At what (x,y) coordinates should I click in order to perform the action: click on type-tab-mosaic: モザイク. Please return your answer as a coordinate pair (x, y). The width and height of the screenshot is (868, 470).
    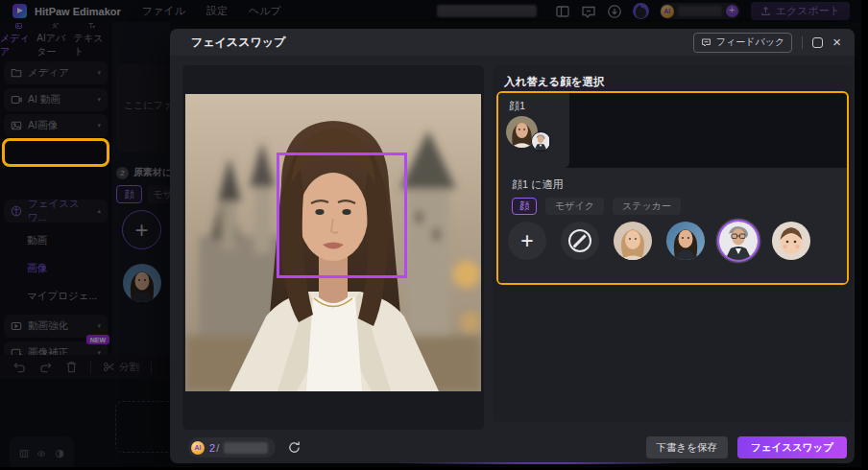
    Looking at the image, I should click on (574, 206).